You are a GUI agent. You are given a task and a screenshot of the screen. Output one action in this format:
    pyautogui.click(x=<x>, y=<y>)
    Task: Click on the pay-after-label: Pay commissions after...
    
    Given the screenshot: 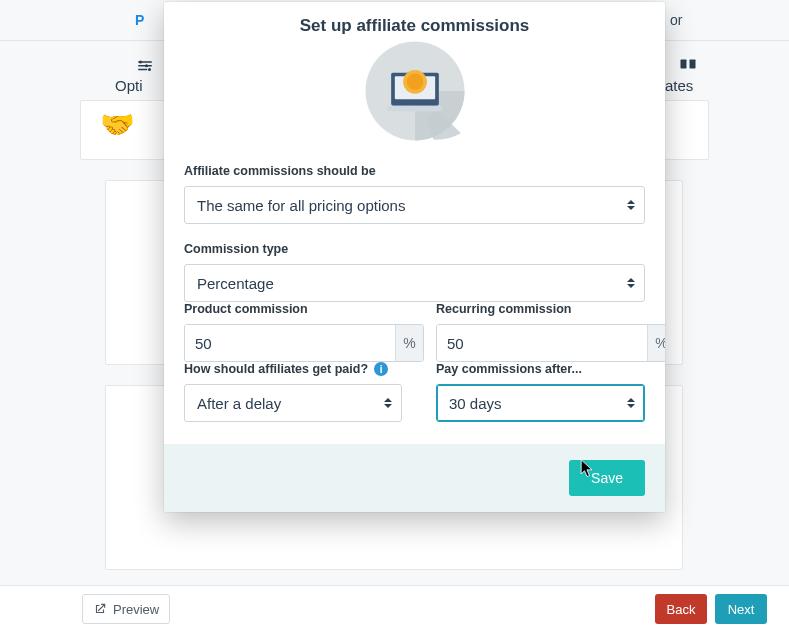 What is the action you would take?
    pyautogui.click(x=540, y=369)
    